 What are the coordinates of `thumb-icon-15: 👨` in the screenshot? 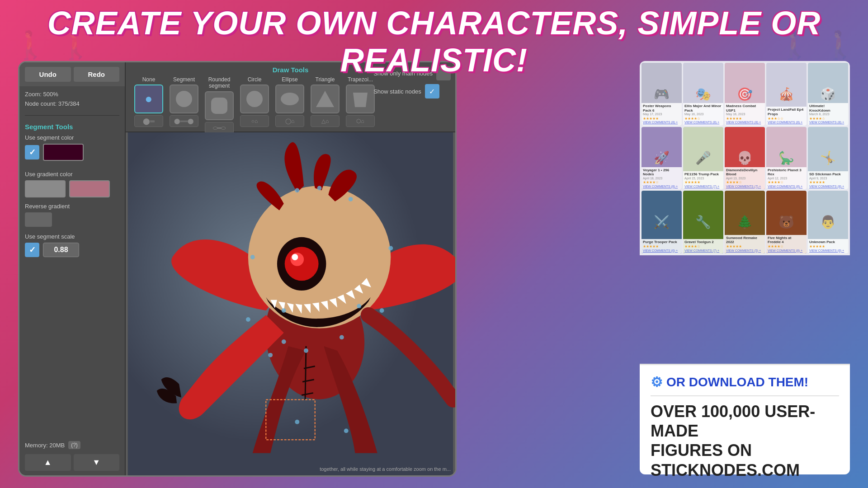 It's located at (828, 222).